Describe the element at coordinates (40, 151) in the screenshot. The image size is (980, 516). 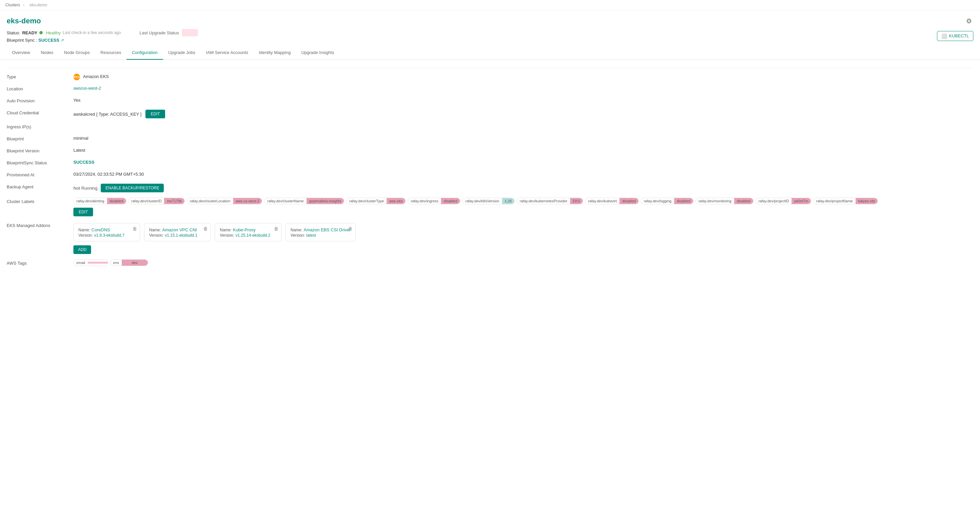
I see `blueprint-version-label: Blueprint Version` at that location.